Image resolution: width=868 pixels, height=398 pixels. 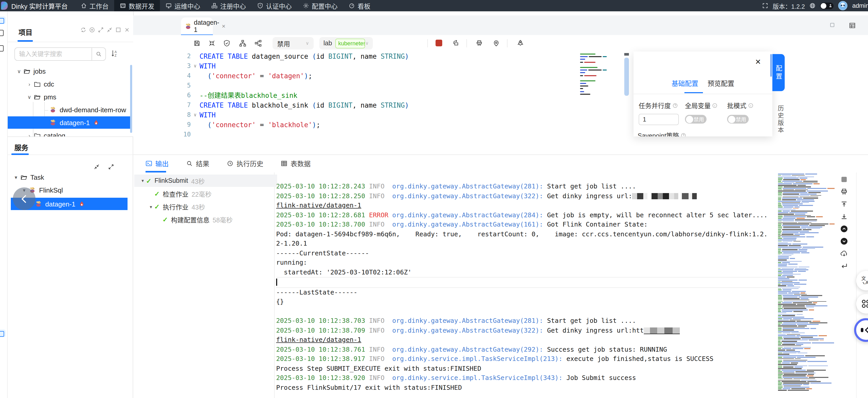 What do you see at coordinates (320, 6) in the screenshot?
I see `nav-item-config: 配置中心` at bounding box center [320, 6].